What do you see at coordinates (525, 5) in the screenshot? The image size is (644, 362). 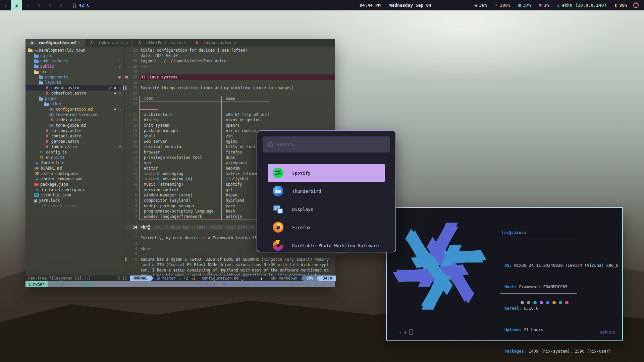 I see `system-module: ▦ 37%` at bounding box center [525, 5].